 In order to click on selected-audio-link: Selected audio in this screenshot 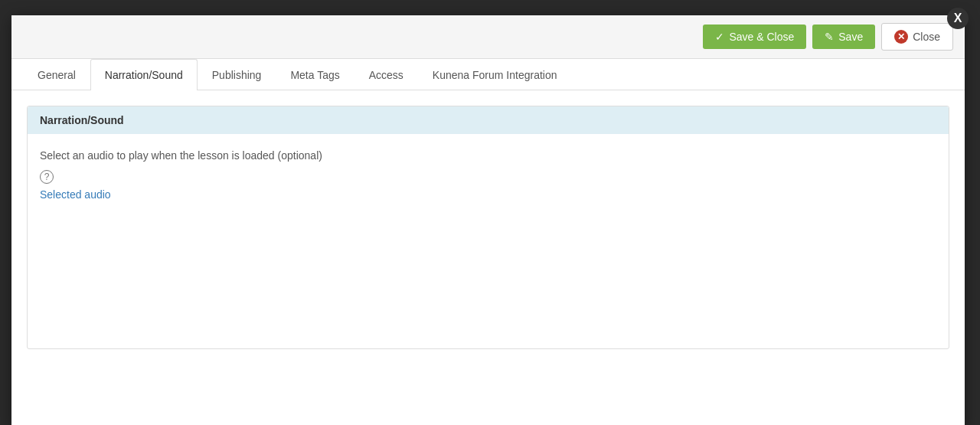, I will do `click(488, 195)`.